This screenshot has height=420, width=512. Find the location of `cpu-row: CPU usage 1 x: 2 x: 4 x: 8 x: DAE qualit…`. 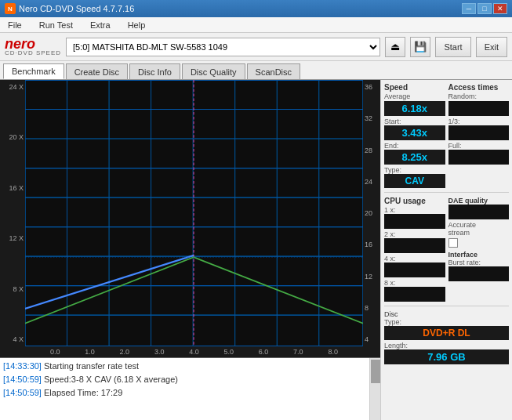

cpu-row: CPU usage 1 x: 2 x: 4 x: 8 x: DAE qualit… is located at coordinates (447, 249).